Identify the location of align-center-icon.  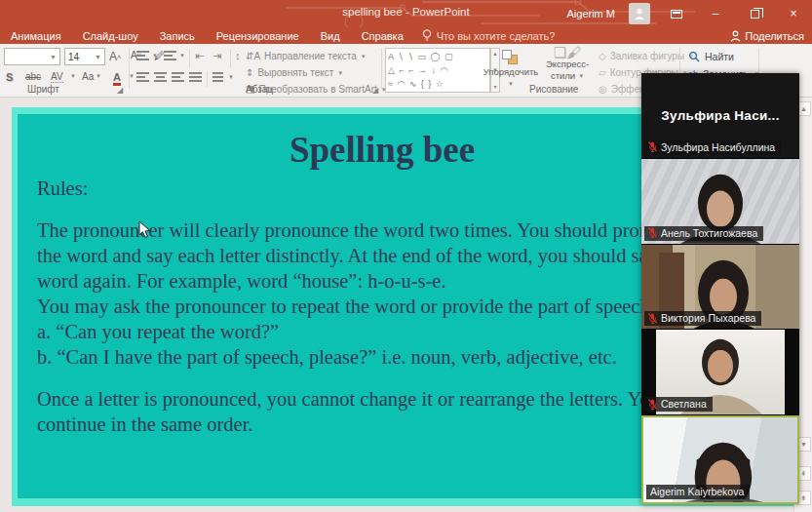
(160, 77).